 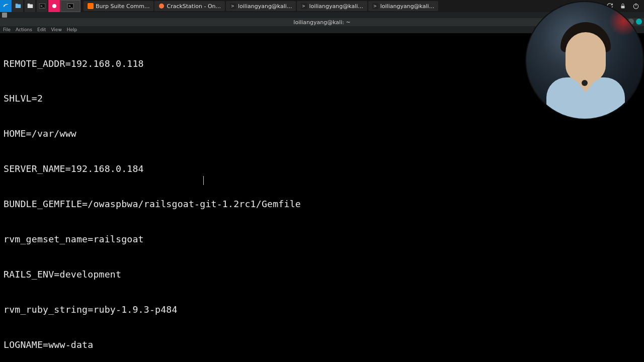 I want to click on taskbar-app-terminal-2: > loiliangyang@kali..., so click(x=332, y=6).